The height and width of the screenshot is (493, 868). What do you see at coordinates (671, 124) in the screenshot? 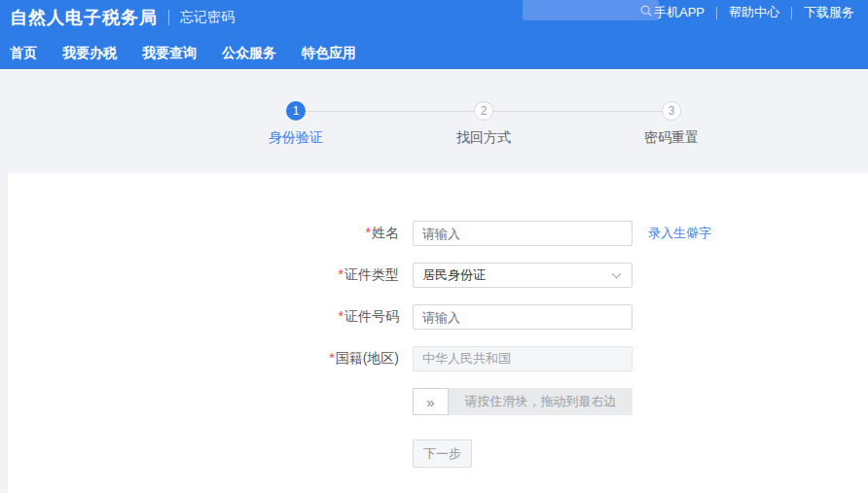
I see `step-password-reset: 3 密码重置` at bounding box center [671, 124].